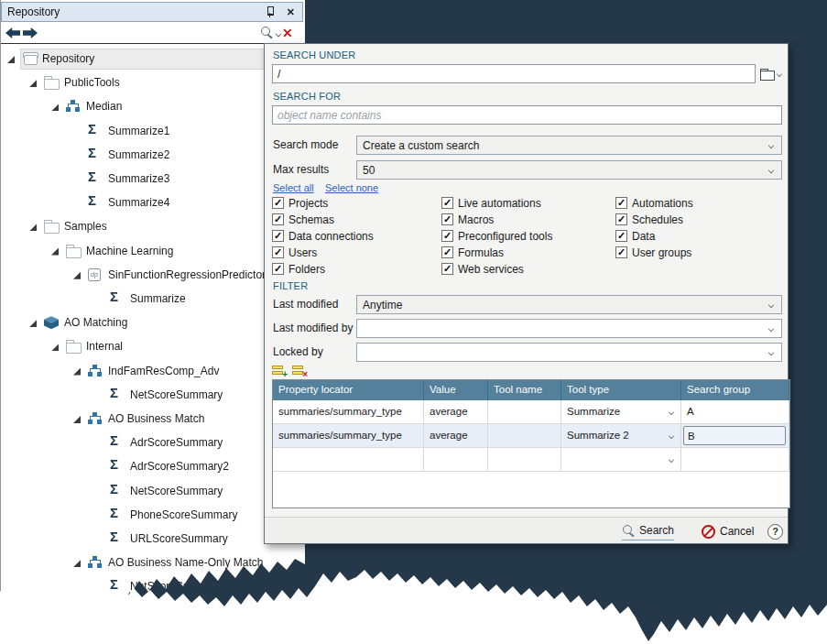 This screenshot has width=827, height=644. I want to click on cell-value, so click(456, 460).